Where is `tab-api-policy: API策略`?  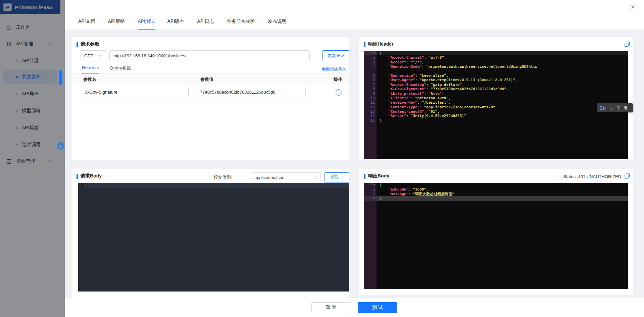 tab-api-policy: API策略 is located at coordinates (117, 21).